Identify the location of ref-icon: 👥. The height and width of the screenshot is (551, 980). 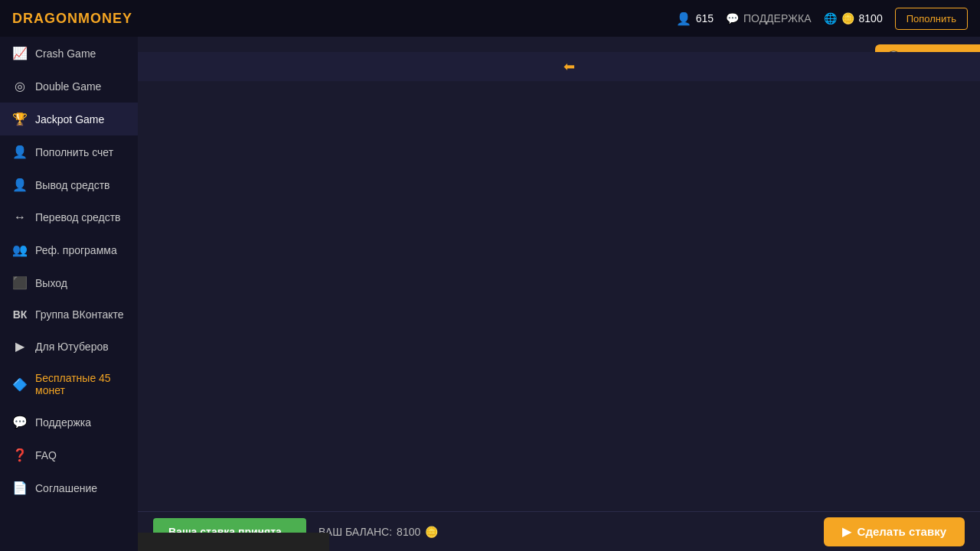
(20, 249).